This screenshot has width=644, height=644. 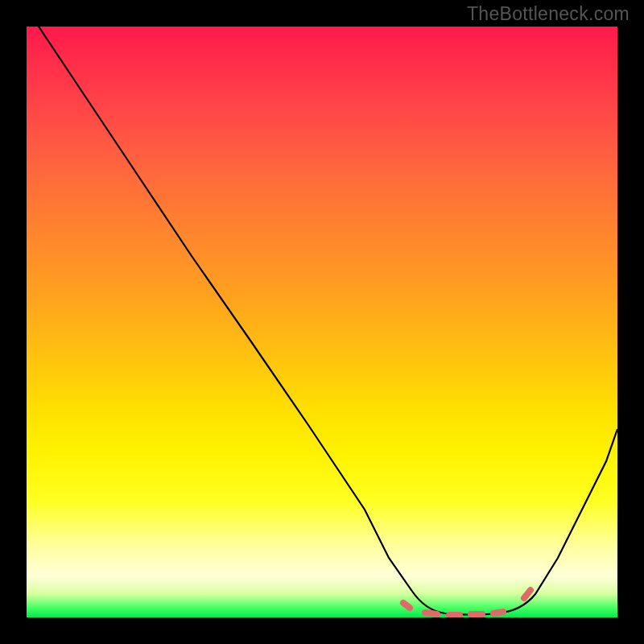 What do you see at coordinates (467, 602) in the screenshot?
I see `optimal-zone-dashes` at bounding box center [467, 602].